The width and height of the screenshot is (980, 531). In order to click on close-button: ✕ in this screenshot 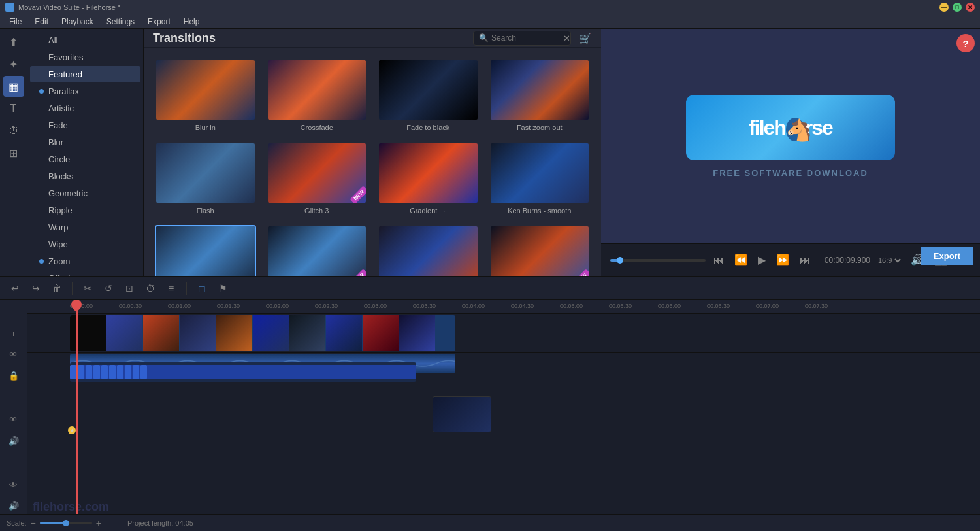, I will do `click(970, 7)`.